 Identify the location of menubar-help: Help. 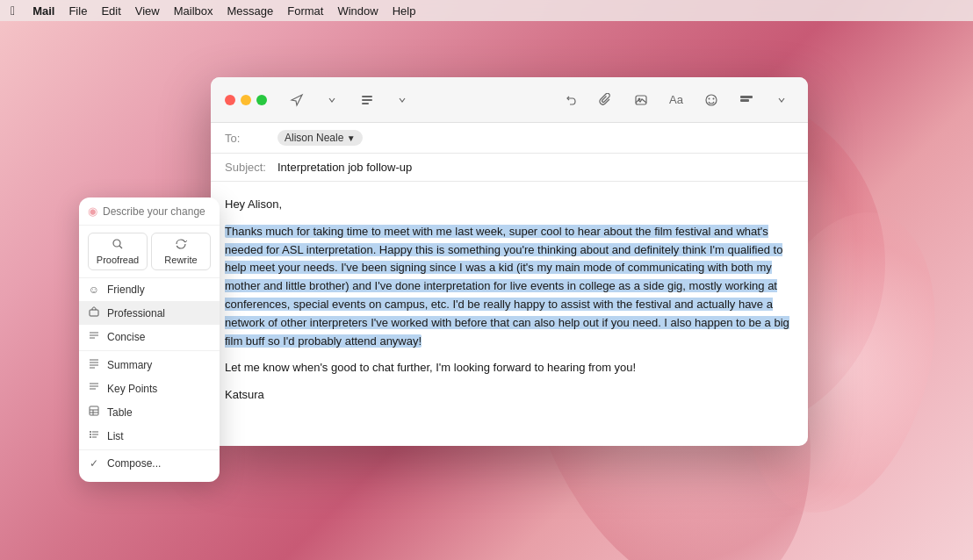
(404, 11).